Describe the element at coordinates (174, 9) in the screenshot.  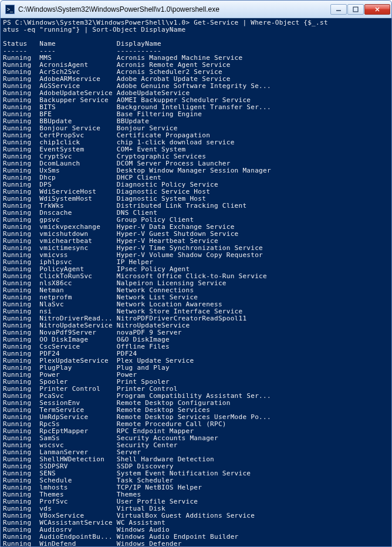
I see `window-title: C:\Windows\System32\WindowsPowerShell\v1…` at that location.